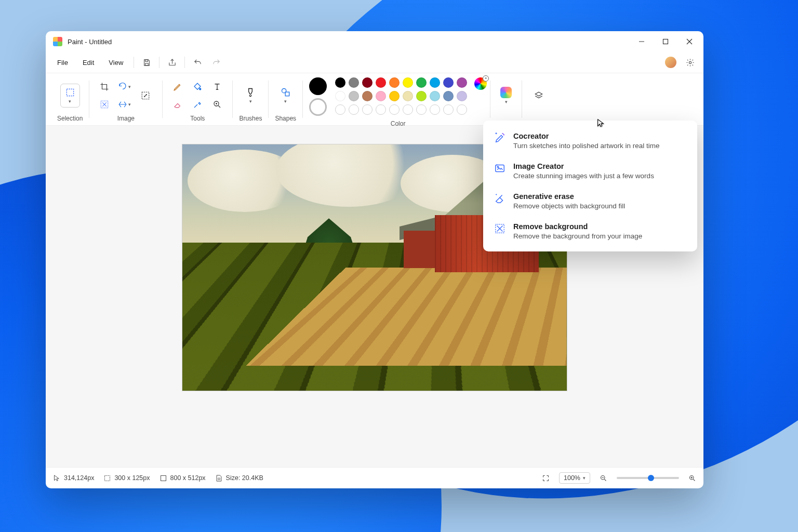 Image resolution: width=798 pixels, height=532 pixels. I want to click on settings-button, so click(690, 62).